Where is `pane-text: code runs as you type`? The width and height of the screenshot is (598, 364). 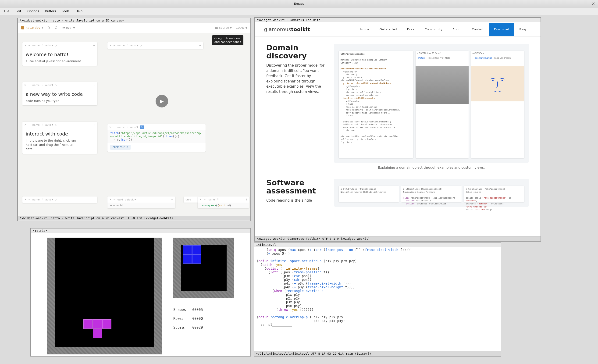
pane-text: code runs as you type is located at coordinates (60, 101).